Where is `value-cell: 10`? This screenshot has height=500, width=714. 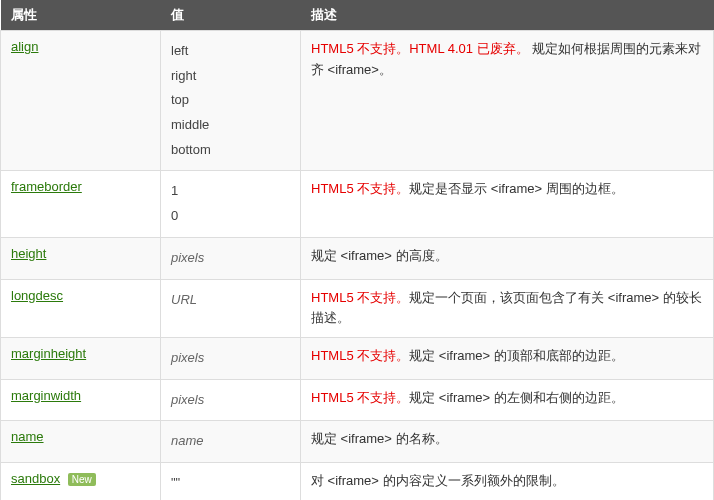 value-cell: 10 is located at coordinates (231, 204).